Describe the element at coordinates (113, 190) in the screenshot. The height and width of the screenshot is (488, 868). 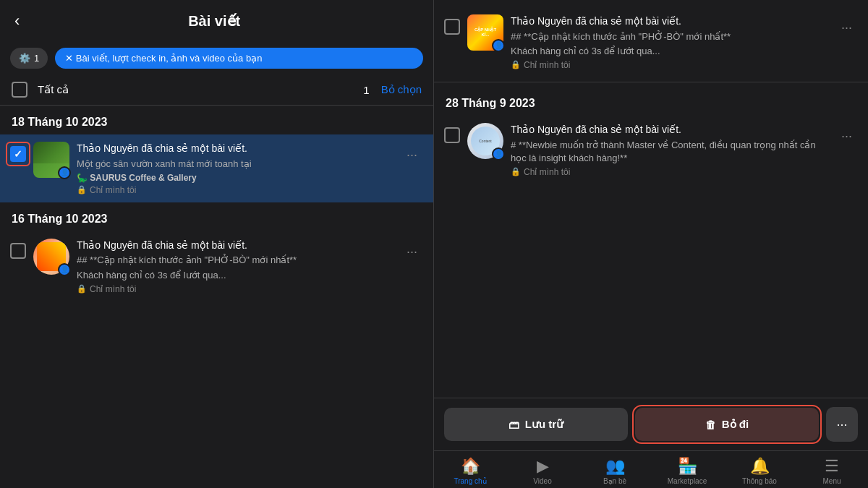
I see `privacy-text-1: Chỉ mình tôi` at that location.